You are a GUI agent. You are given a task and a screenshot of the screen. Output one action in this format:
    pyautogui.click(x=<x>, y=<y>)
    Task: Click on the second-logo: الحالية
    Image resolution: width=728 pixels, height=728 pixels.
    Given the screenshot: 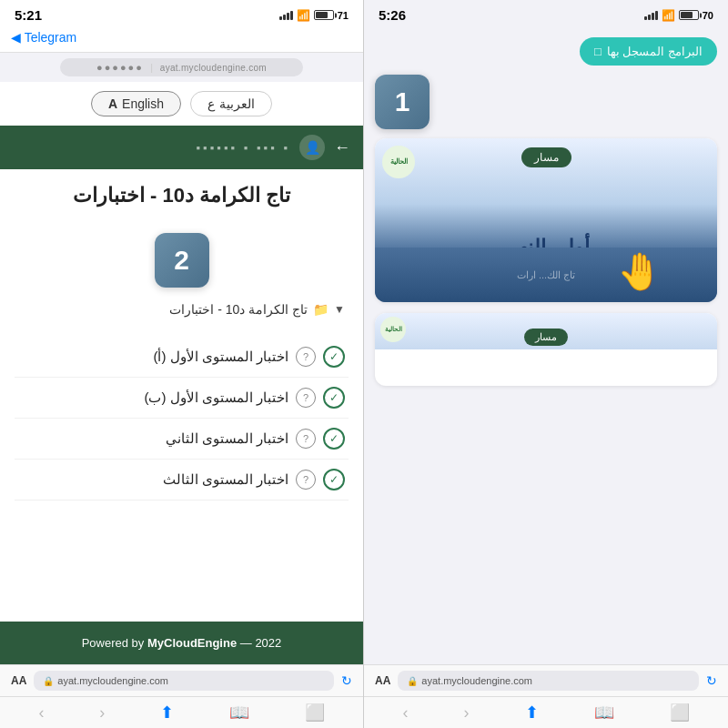 What is the action you would take?
    pyautogui.click(x=393, y=329)
    